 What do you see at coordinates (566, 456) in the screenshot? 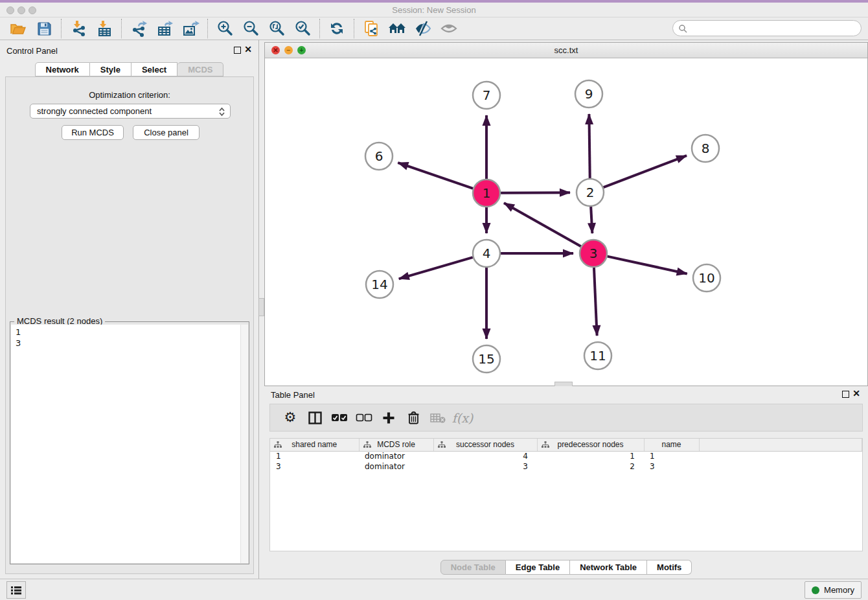
I see `table-row: 1dominator411` at bounding box center [566, 456].